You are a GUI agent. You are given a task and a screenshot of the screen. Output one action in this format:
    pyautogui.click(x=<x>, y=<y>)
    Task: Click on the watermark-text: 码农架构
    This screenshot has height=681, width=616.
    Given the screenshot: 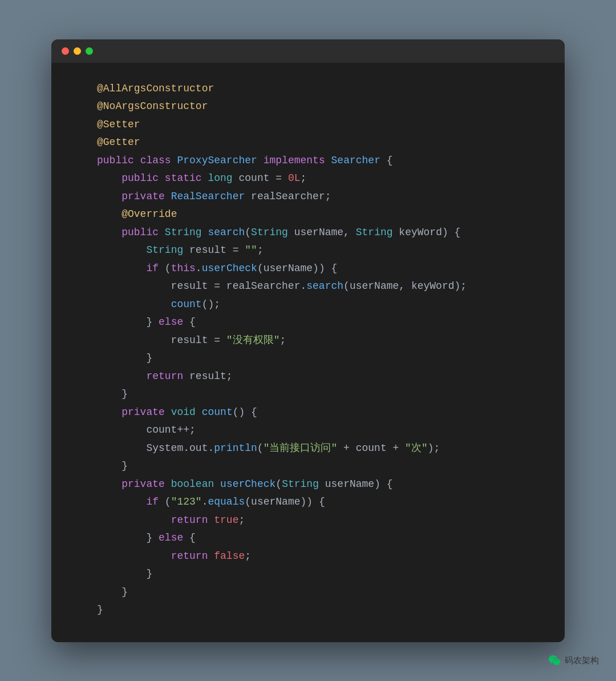 What is the action you would take?
    pyautogui.click(x=582, y=661)
    